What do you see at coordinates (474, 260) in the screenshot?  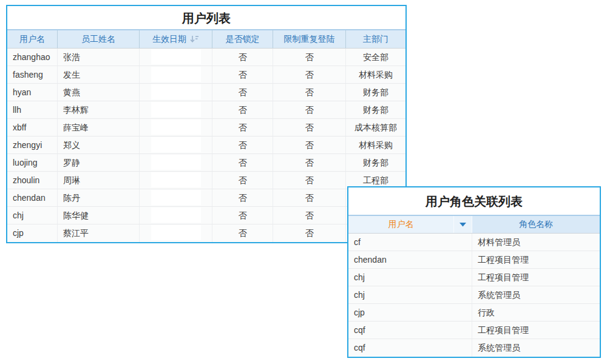 I see `table-row: chendan 工程项目管理` at bounding box center [474, 260].